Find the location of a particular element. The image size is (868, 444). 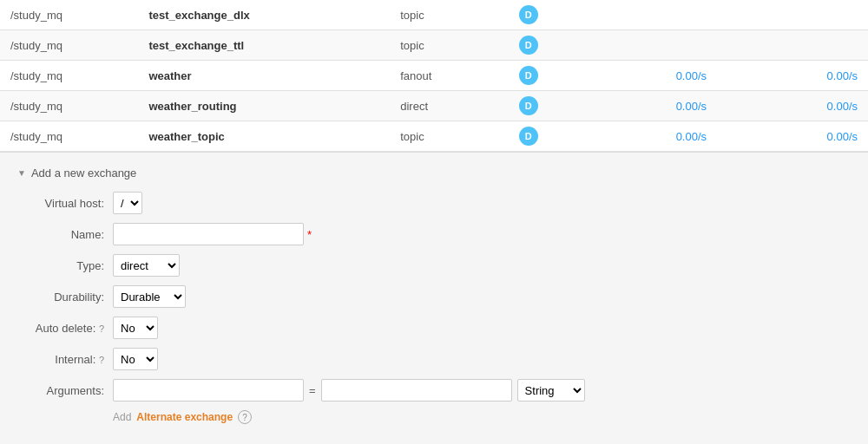

internal-row: Internal: ? NoYes is located at coordinates (434, 359).